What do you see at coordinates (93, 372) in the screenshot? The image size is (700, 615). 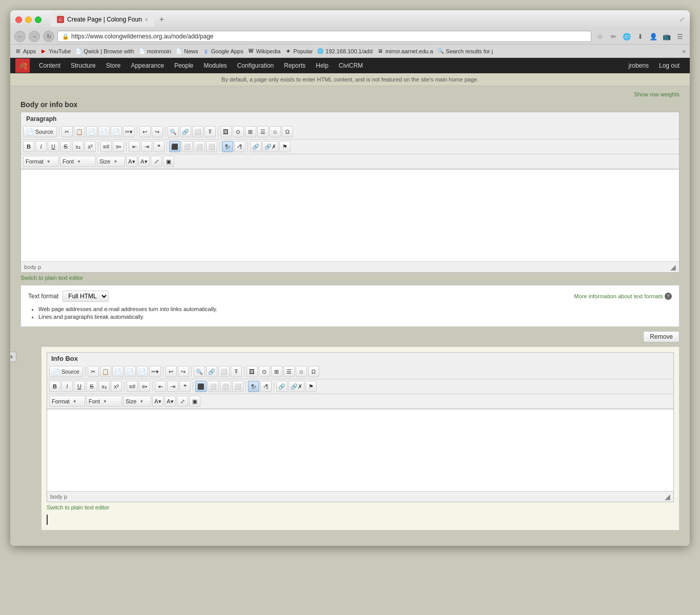 I see `info-cut-button: ✂` at bounding box center [93, 372].